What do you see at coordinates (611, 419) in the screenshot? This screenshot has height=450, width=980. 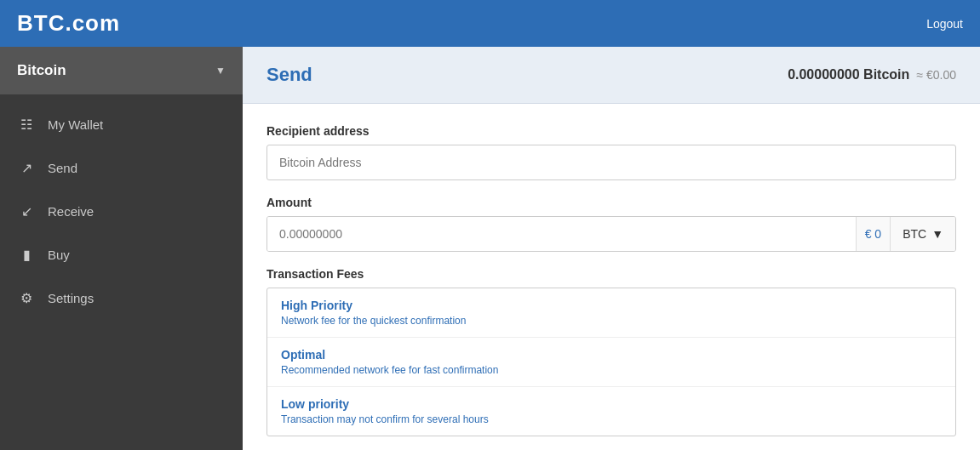 I see `fee-low-priority-desc: Transaction may not confirm for several …` at bounding box center [611, 419].